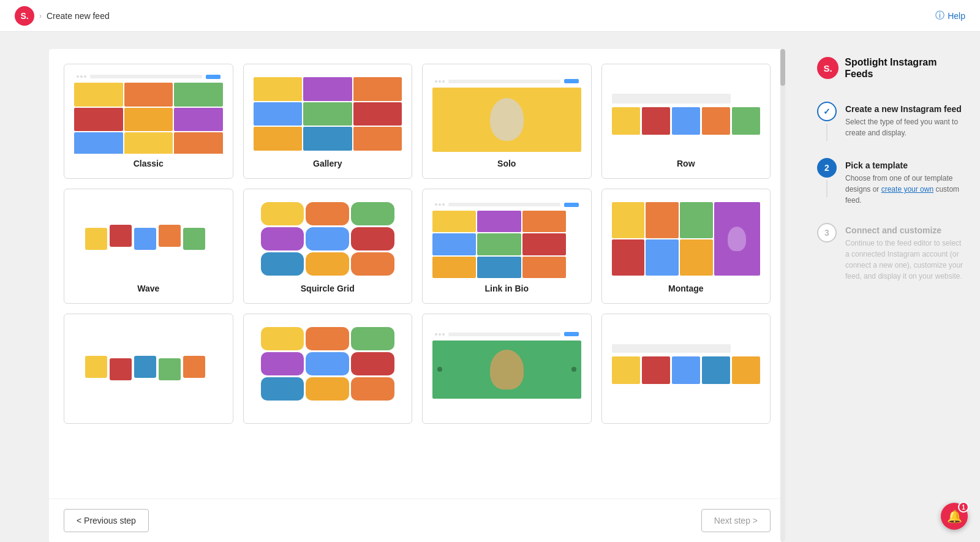 The height and width of the screenshot is (542, 980). Describe the element at coordinates (507, 121) in the screenshot. I see `template-card-solo: Solo` at that location.